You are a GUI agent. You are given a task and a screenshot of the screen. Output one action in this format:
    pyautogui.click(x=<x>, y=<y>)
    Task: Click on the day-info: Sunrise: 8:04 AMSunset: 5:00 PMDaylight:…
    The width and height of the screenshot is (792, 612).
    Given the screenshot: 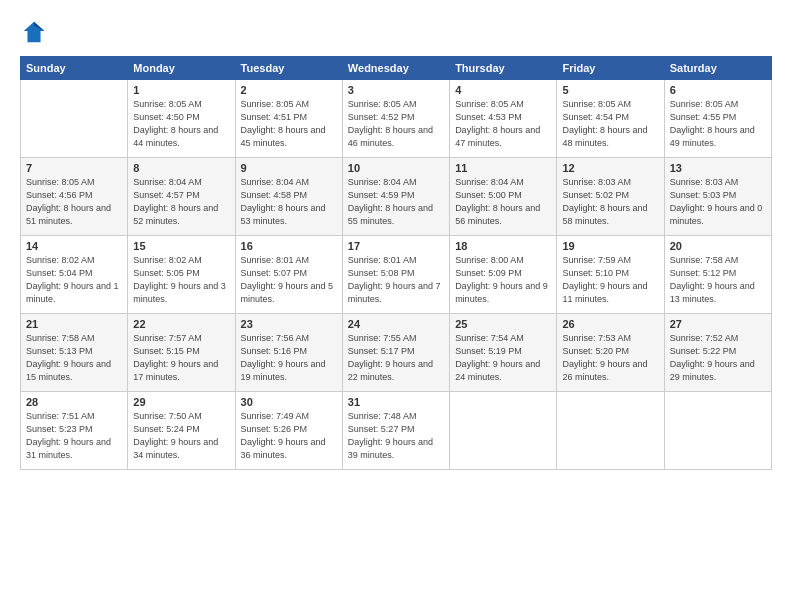 What is the action you would take?
    pyautogui.click(x=498, y=202)
    